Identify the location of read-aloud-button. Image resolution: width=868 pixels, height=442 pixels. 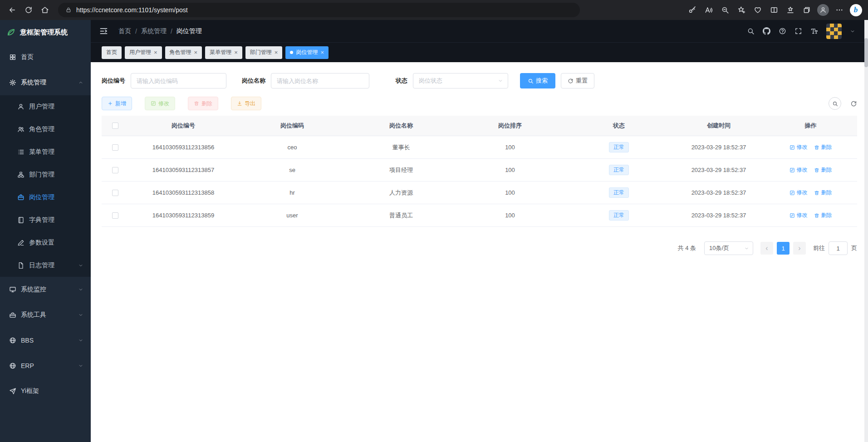
(709, 10).